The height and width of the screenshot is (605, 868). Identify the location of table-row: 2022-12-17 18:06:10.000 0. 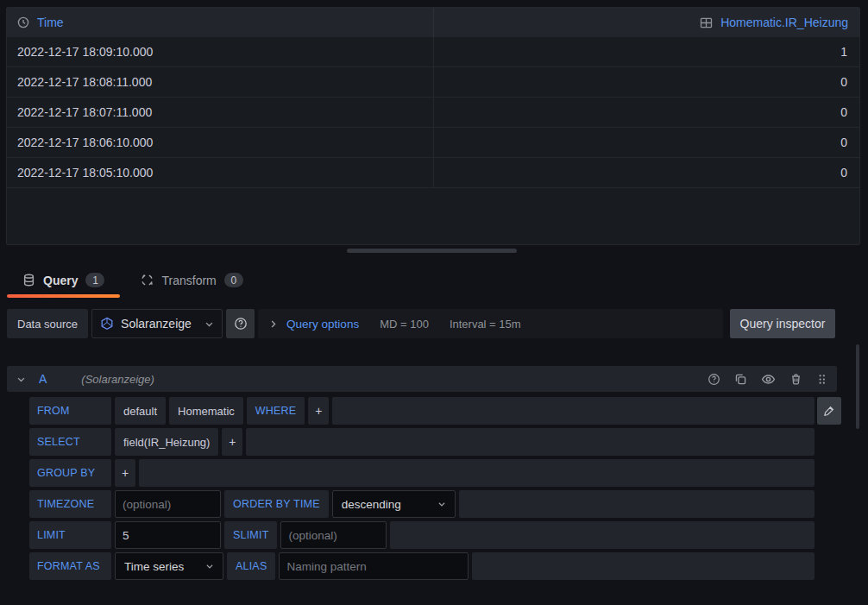
(433, 143).